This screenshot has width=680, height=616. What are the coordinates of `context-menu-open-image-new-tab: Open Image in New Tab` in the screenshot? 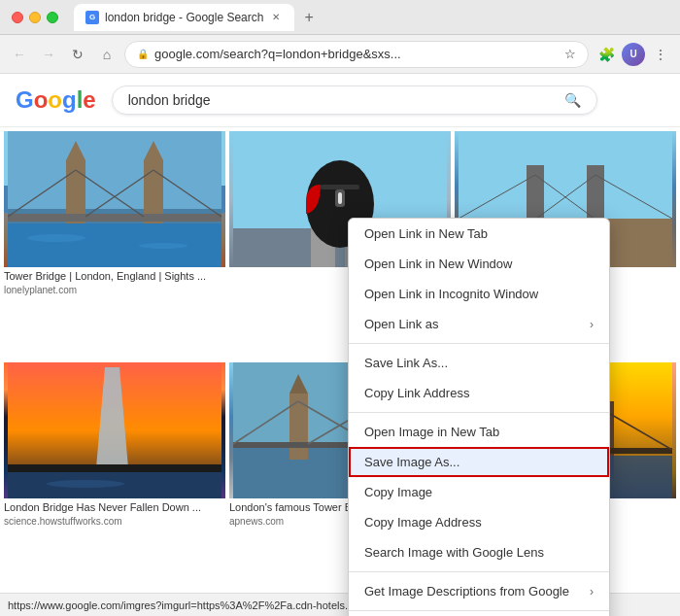 It's located at (479, 431).